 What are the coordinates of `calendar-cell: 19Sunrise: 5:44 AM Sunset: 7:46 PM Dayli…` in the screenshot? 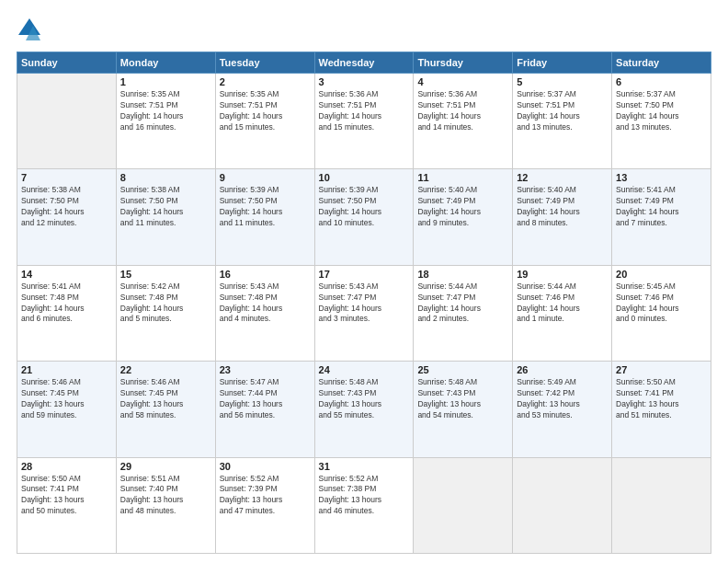 It's located at (563, 313).